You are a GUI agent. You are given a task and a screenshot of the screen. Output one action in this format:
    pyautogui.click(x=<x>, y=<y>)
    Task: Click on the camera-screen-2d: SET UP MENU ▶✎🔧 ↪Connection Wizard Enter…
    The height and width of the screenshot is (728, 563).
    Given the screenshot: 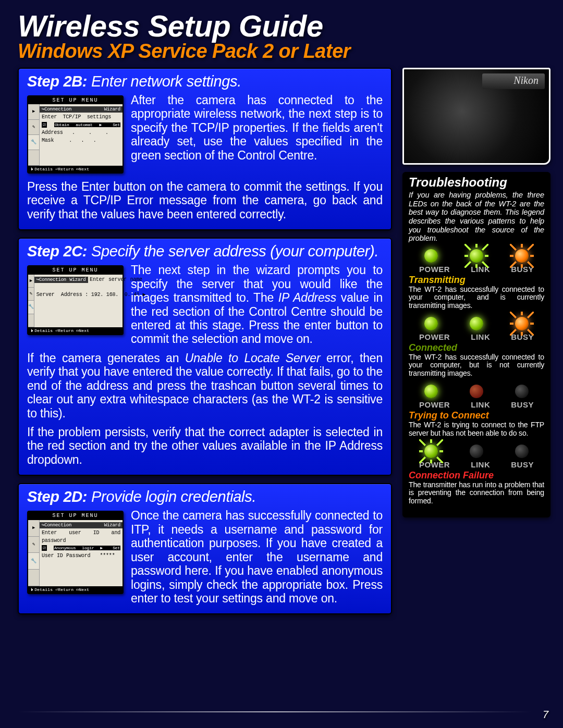 What is the action you would take?
    pyautogui.click(x=75, y=552)
    